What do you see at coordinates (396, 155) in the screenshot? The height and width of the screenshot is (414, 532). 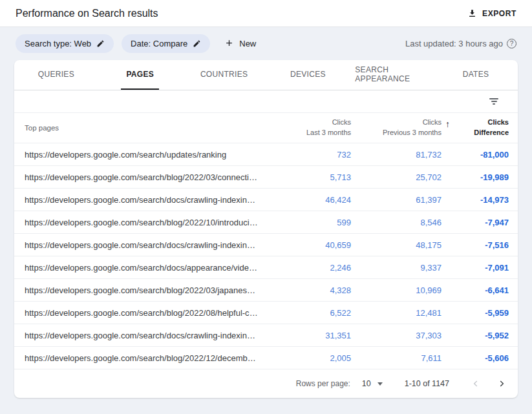 I see `clicks-previous-value: 81,732` at bounding box center [396, 155].